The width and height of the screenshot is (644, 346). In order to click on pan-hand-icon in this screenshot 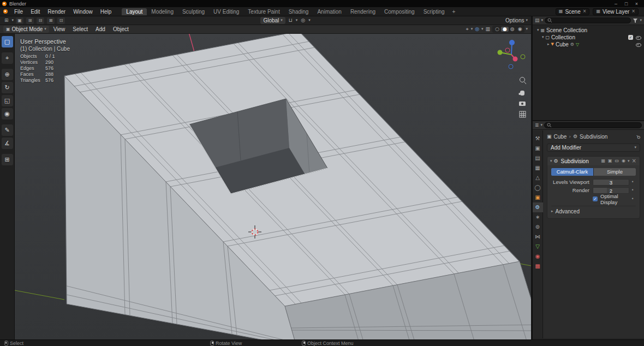, I will do `click(522, 93)`.